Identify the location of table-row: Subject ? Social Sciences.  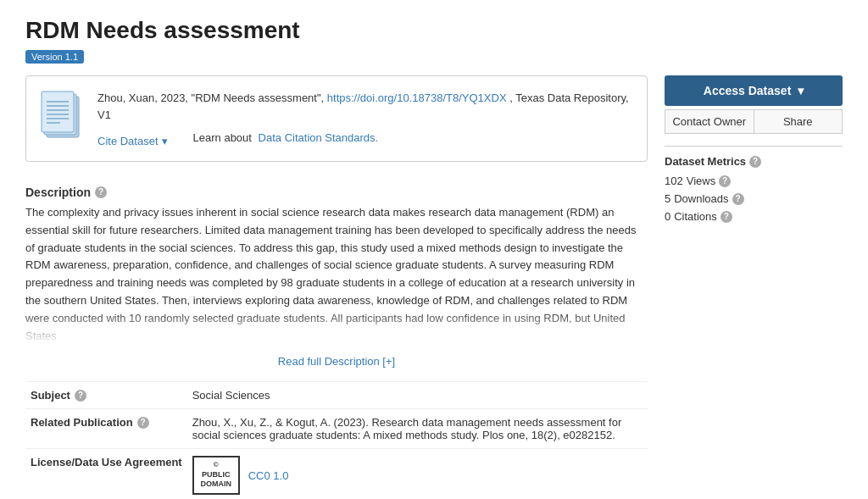
(337, 396).